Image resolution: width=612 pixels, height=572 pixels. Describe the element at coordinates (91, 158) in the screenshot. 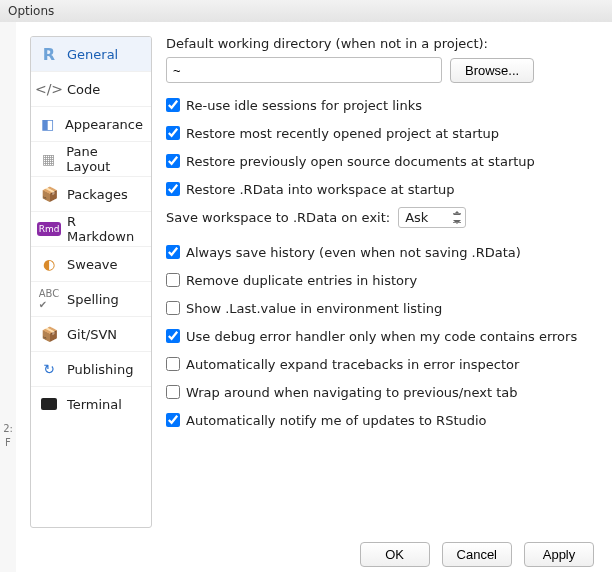

I see `sidebar-item-pane-layout: ▦Pane Layout` at that location.